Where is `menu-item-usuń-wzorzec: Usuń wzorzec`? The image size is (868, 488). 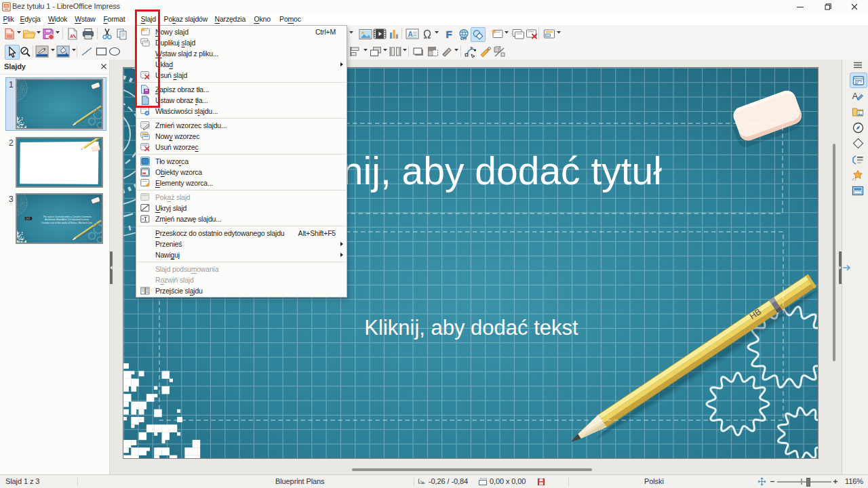 menu-item-usuń-wzorzec: Usuń wzorzec is located at coordinates (241, 147).